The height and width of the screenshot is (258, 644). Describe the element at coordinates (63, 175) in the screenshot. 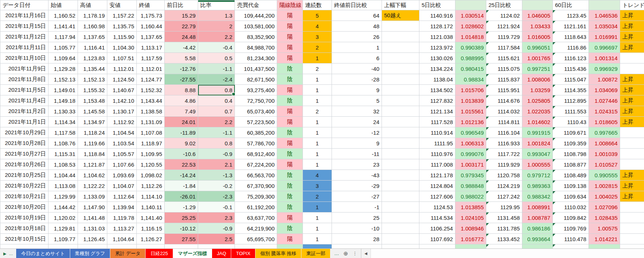

I see `cell-open: 1,104.44` at that location.